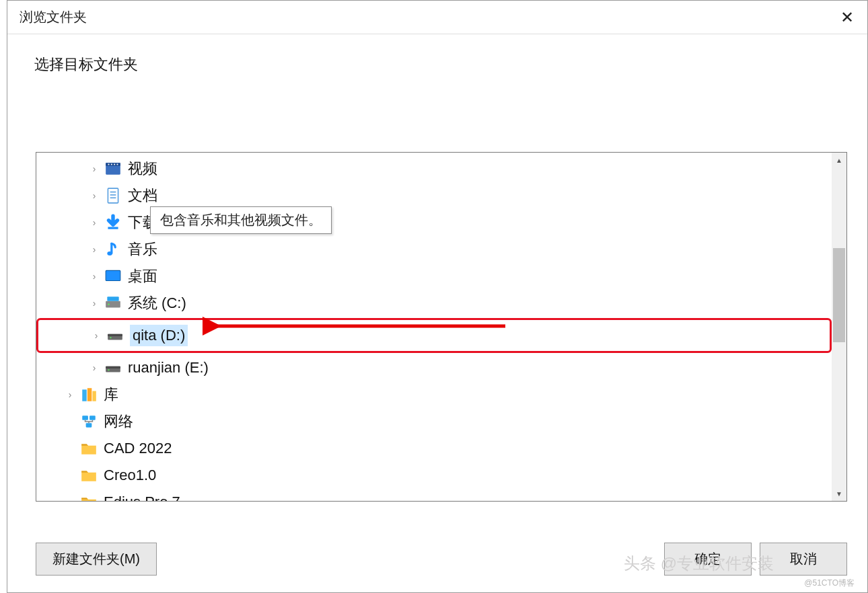 Image resolution: width=868 pixels, height=593 pixels. Describe the element at coordinates (118, 422) in the screenshot. I see `tree-item-label: 网络` at that location.